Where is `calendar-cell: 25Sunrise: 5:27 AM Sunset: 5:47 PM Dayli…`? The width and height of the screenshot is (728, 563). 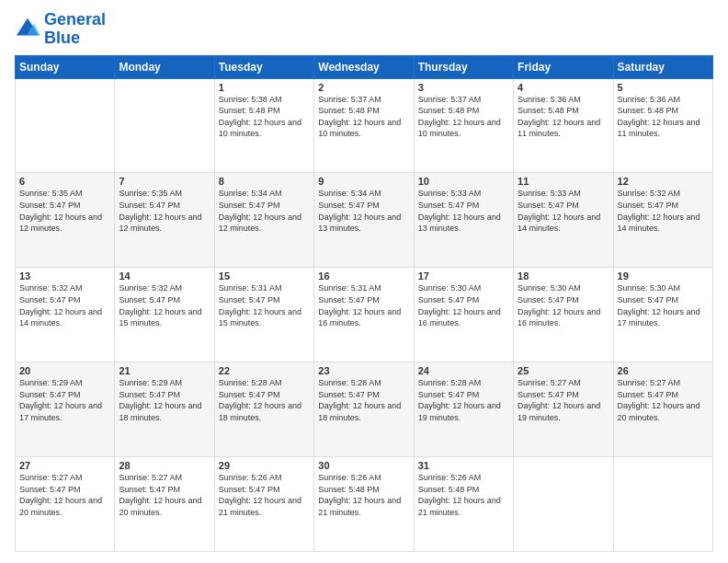 calendar-cell: 25Sunrise: 5:27 AM Sunset: 5:47 PM Dayli… is located at coordinates (563, 410).